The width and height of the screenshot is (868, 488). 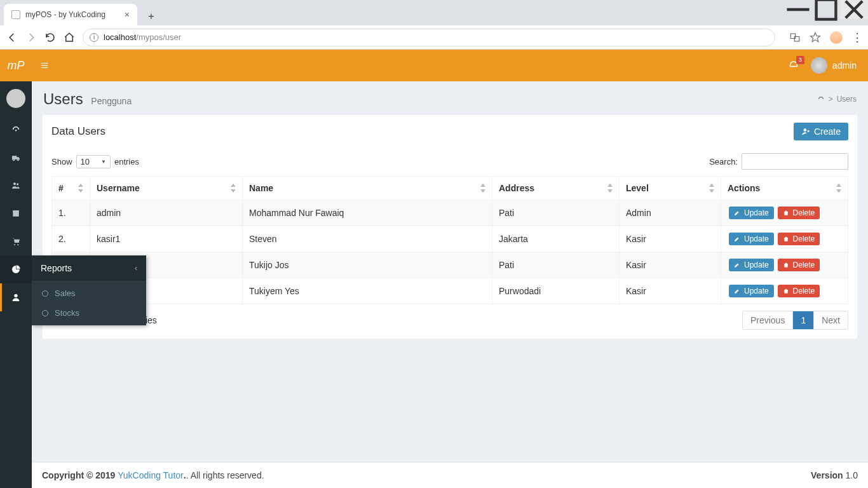 What do you see at coordinates (826, 10) in the screenshot?
I see `maximize-button` at bounding box center [826, 10].